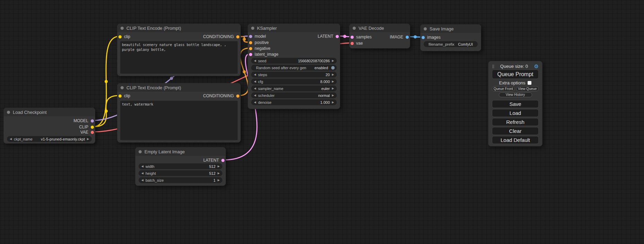  I want to click on queue-panel: ⣿ Queue size: 0 ⚙ Queue Prompt Extra opt…, so click(515, 104).